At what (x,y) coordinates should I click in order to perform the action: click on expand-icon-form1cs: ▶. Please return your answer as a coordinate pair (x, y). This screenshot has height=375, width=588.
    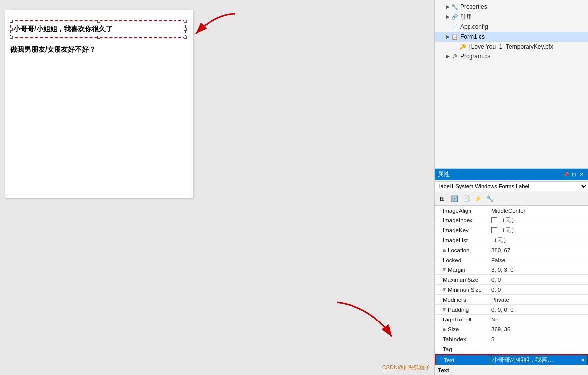
    Looking at the image, I should click on (448, 37).